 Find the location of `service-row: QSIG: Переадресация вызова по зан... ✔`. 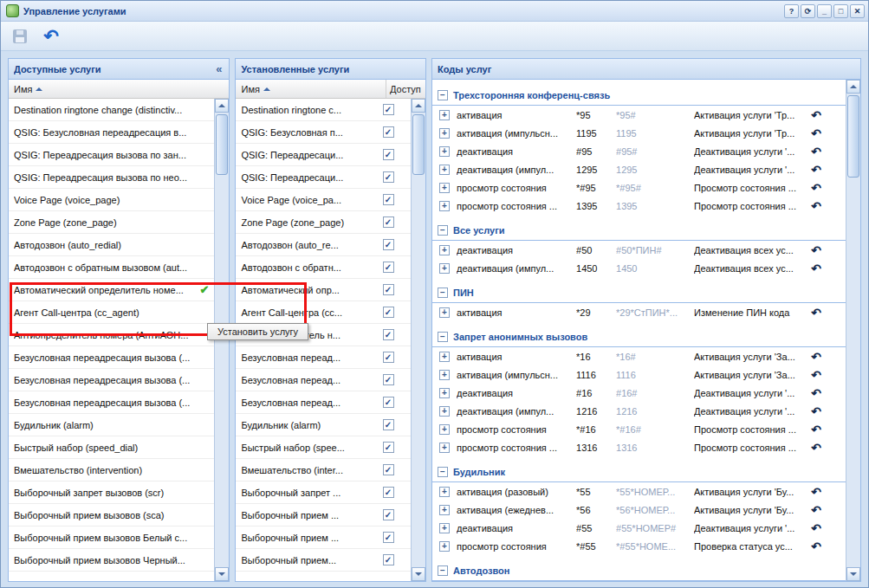

service-row: QSIG: Переадресация вызова по зан... ✔ is located at coordinates (111, 155).